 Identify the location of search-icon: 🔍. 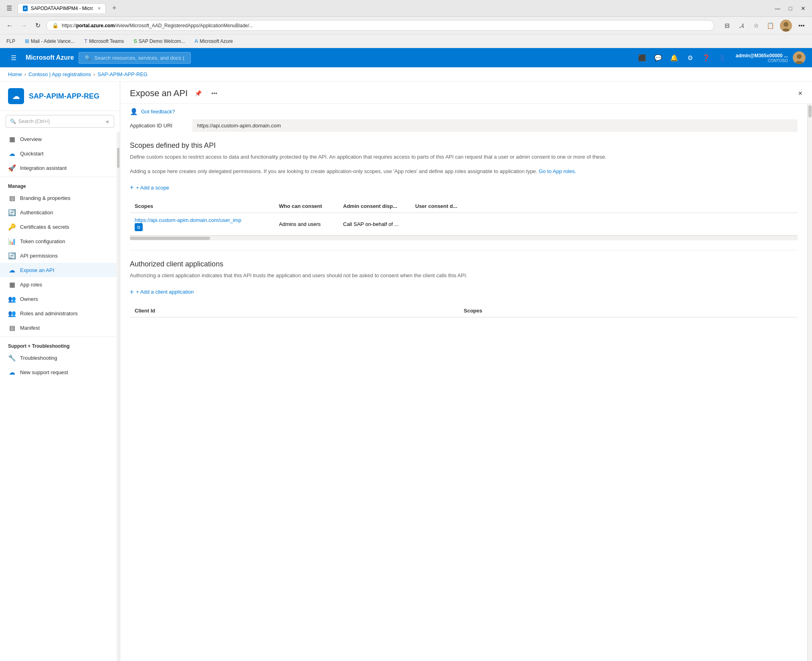
(13, 121).